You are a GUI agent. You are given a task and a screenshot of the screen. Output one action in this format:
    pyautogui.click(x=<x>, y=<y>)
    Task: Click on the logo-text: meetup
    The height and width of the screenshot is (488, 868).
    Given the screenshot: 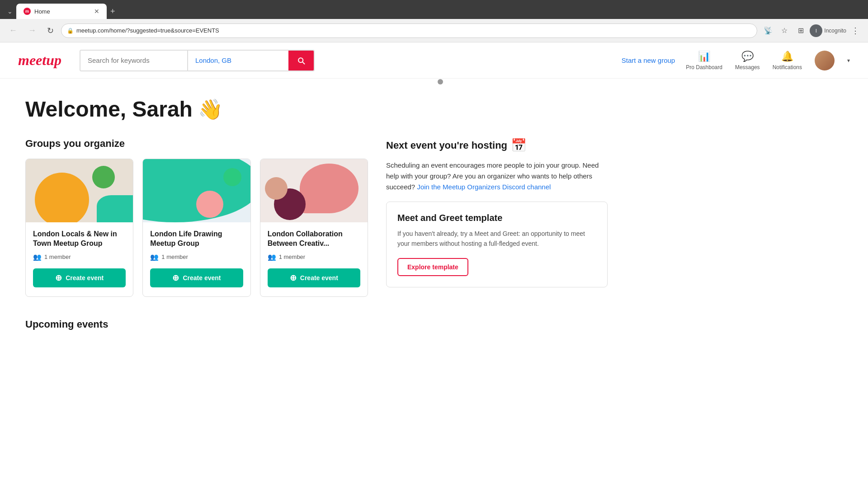 What is the action you would take?
    pyautogui.click(x=40, y=61)
    